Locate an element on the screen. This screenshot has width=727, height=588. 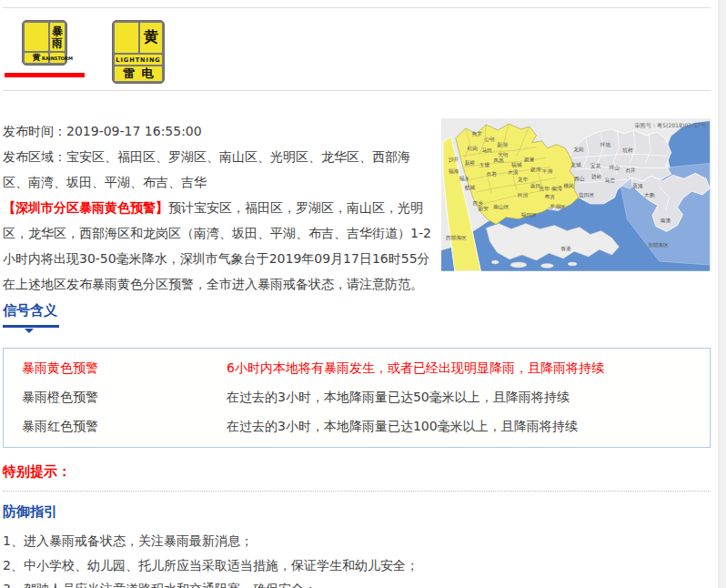
warning-tabs: 暴雨 黄 RAINSTORM 黄 LIGHTNING 雷电 is located at coordinates (357, 55).